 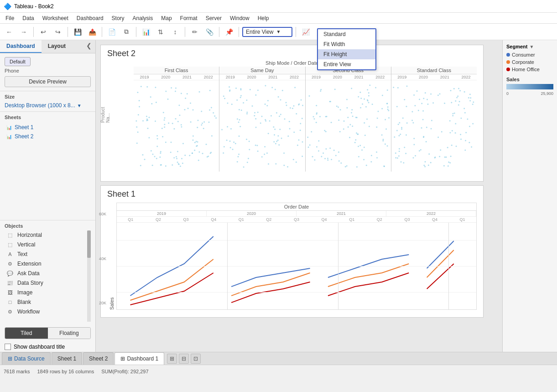 I want to click on obj-image: 🖼 Image, so click(x=47, y=293).